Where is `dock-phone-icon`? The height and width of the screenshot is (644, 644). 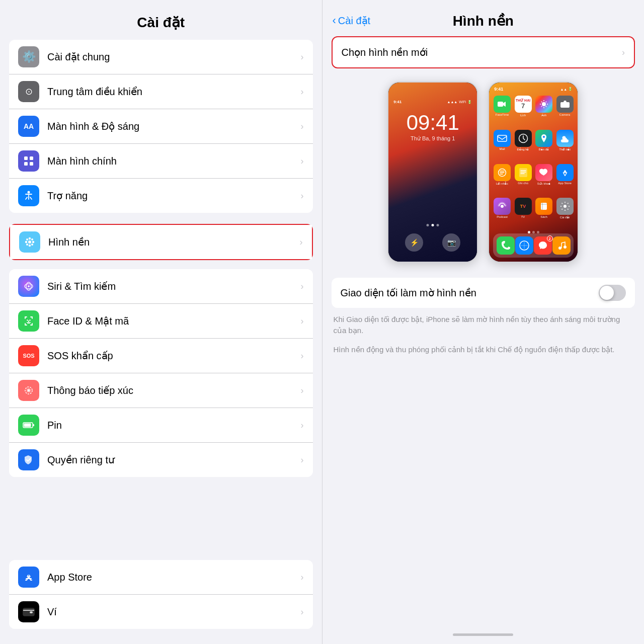
dock-phone-icon is located at coordinates (506, 246).